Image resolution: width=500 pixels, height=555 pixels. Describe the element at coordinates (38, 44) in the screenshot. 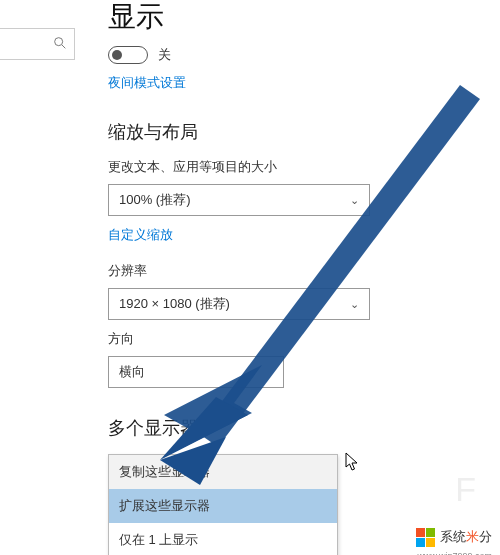

I see `search-input-fragment` at that location.